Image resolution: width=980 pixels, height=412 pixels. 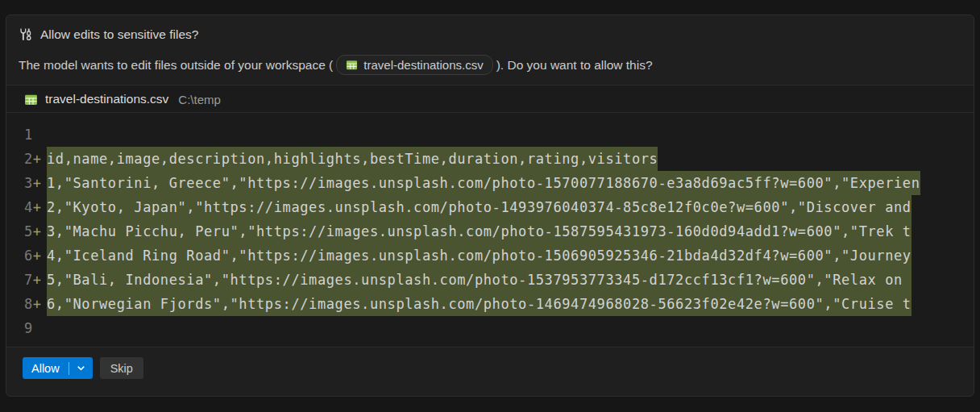 What do you see at coordinates (119, 35) in the screenshot?
I see `dialog-title: Allow edits to sensitive files?` at bounding box center [119, 35].